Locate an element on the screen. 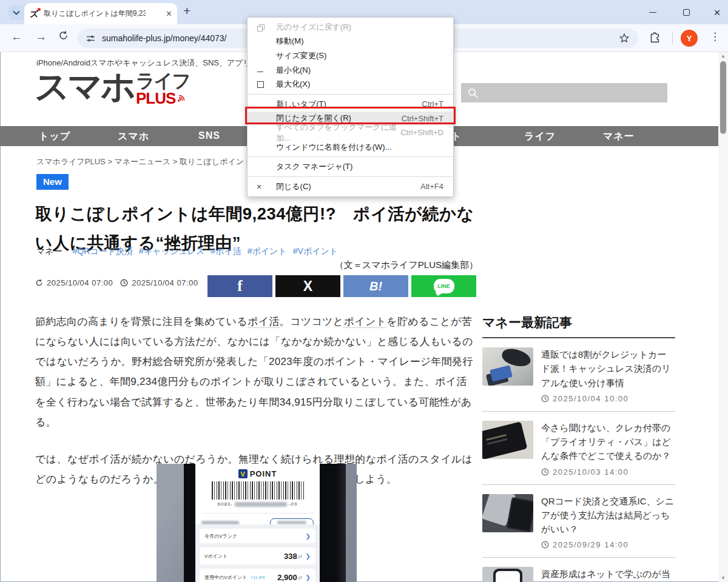  menu-item-ウィンドウに名前を付ける(W)...: ウィンドウに名前を付ける(W)... is located at coordinates (351, 147).